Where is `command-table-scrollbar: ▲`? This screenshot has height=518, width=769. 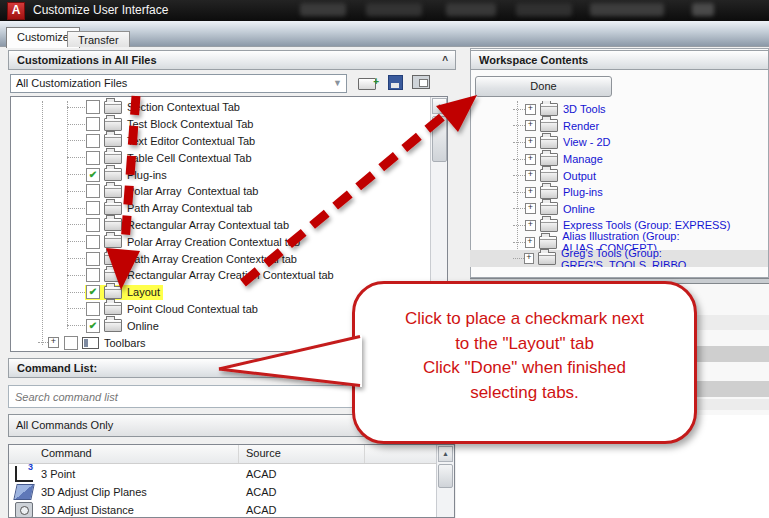 command-table-scrollbar: ▲ is located at coordinates (445, 481).